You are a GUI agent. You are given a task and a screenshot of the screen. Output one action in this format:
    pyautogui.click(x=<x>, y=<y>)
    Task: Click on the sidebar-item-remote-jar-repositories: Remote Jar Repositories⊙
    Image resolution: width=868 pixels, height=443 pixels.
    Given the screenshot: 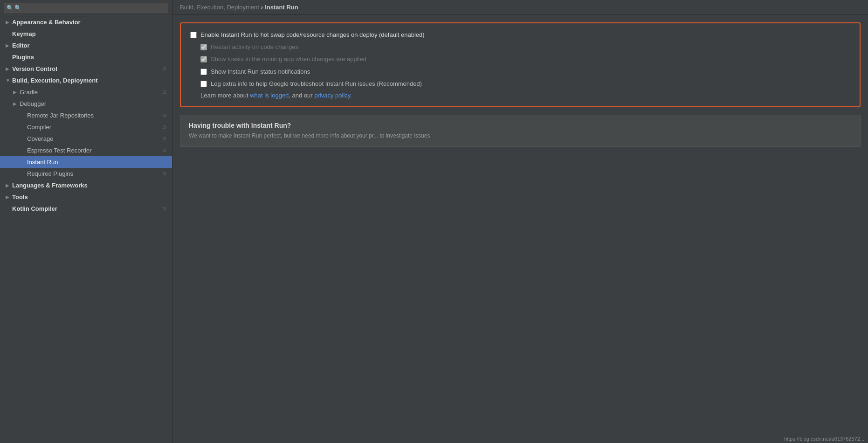 What is the action you would take?
    pyautogui.click(x=86, y=116)
    